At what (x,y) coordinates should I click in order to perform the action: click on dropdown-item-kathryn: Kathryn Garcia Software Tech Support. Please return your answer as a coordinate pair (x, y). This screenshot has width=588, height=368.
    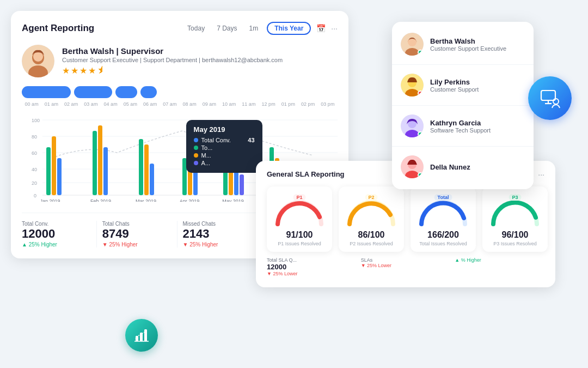
    Looking at the image, I should click on (463, 126).